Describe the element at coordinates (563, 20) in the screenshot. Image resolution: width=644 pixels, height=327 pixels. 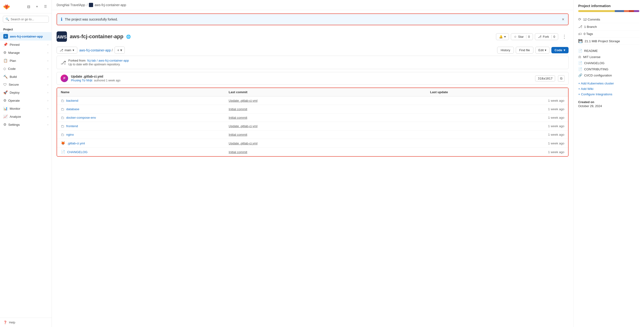
I see `alert-close-button: ×` at that location.